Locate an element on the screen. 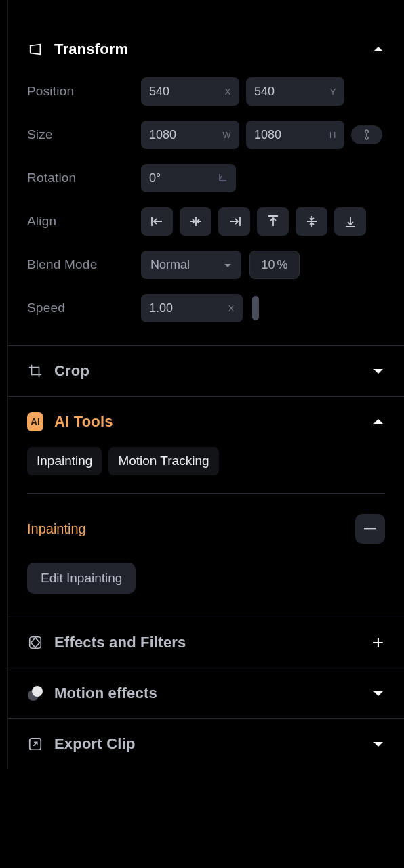 This screenshot has height=868, width=404. transform-section-header: Transform is located at coordinates (206, 37).